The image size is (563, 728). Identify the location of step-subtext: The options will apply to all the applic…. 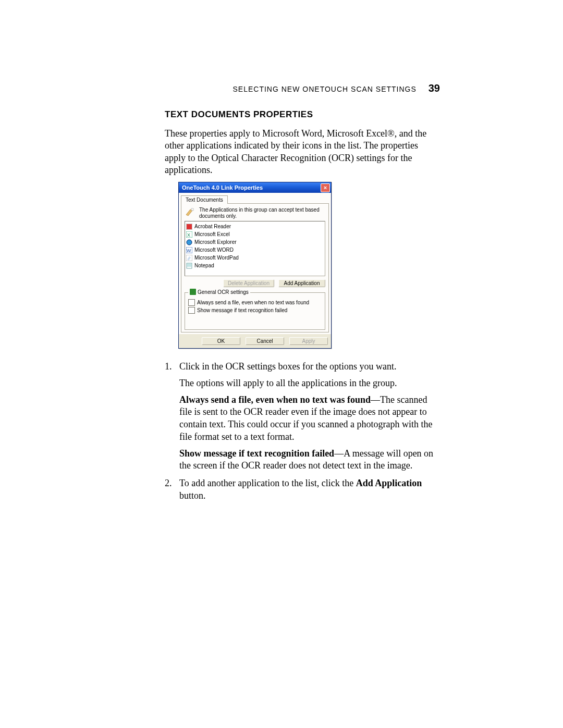
(308, 384).